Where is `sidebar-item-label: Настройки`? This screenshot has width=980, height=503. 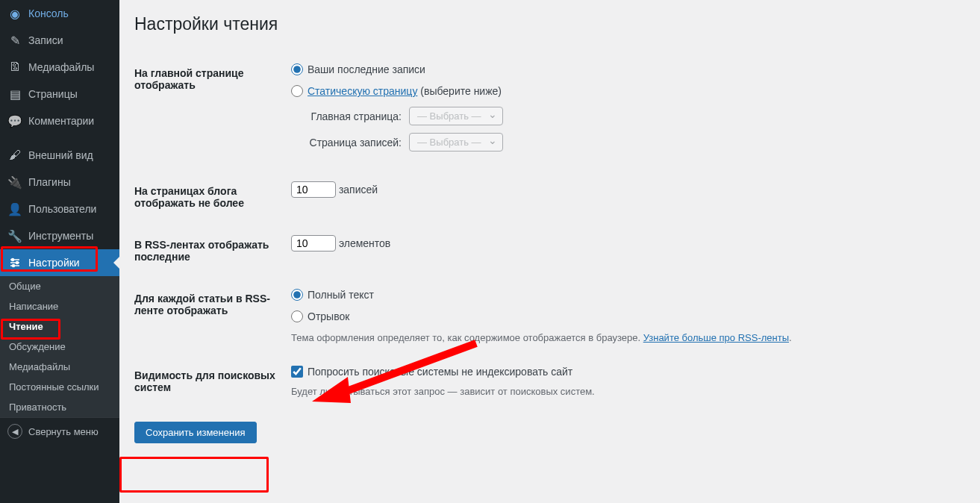
sidebar-item-label: Настройки is located at coordinates (54, 263).